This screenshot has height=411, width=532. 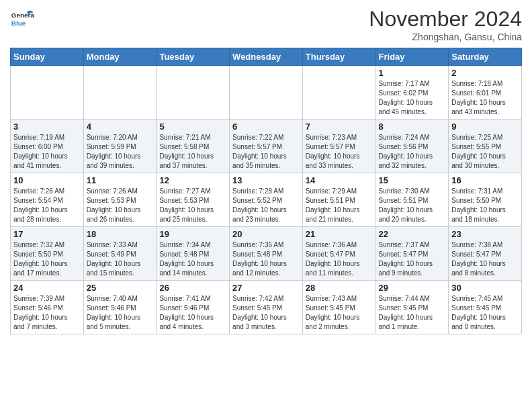 I want to click on calendar-cell: 7Sunrise: 7:23 AMSunset: 5:57 PMDaylight…, so click(x=339, y=146).